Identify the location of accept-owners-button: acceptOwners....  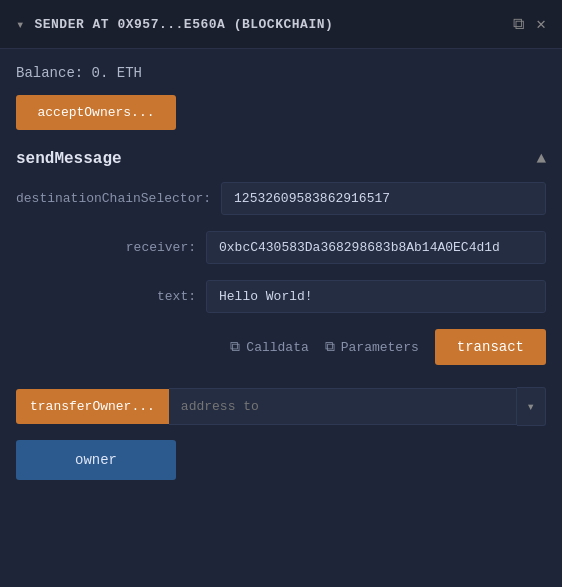
(96, 112).